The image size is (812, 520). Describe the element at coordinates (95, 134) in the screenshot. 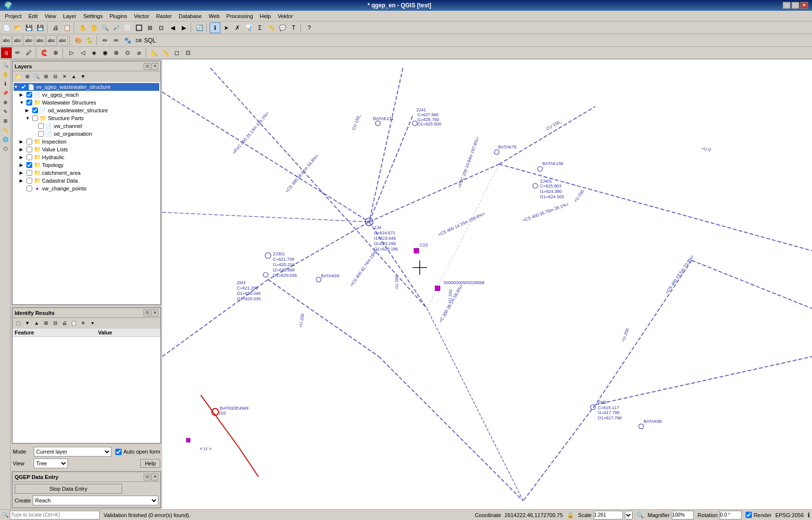

I see `layer-item-od-organisation: 📄 od_organisation` at that location.